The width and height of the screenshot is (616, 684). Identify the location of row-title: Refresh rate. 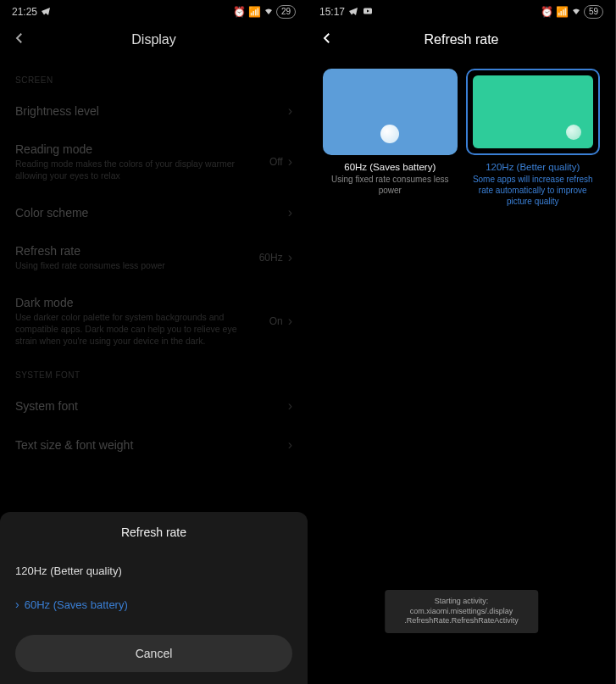
(133, 251).